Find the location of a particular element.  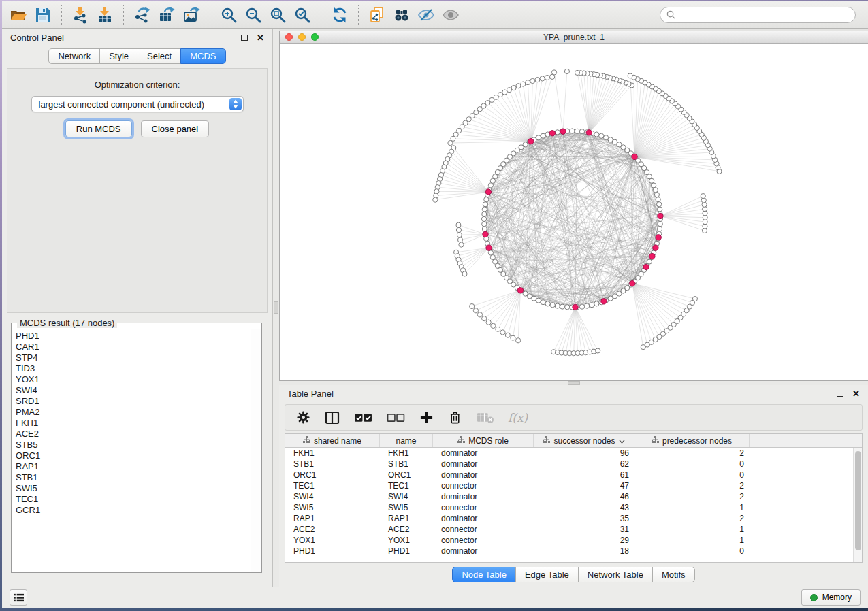

tab-select: Select is located at coordinates (159, 56).